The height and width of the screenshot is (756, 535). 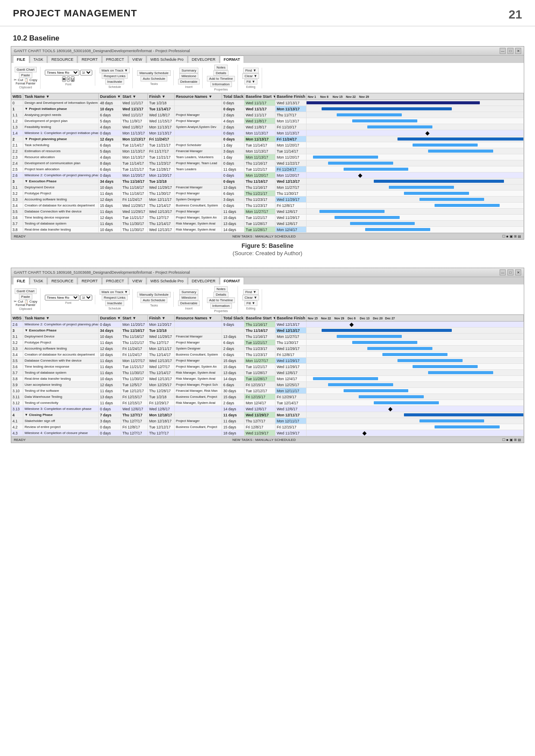 I want to click on milestone-btn-bot: Milestone, so click(x=189, y=297).